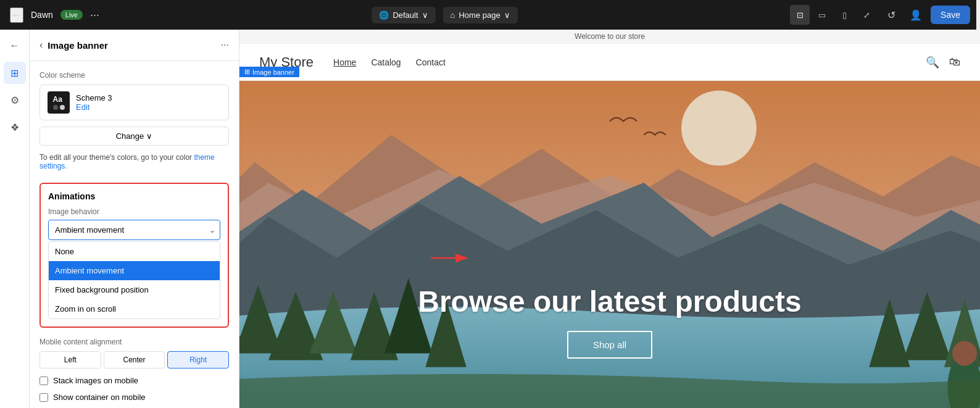 This screenshot has width=980, height=408. Describe the element at coordinates (41, 45) in the screenshot. I see `panel-back-button: ‹` at that location.